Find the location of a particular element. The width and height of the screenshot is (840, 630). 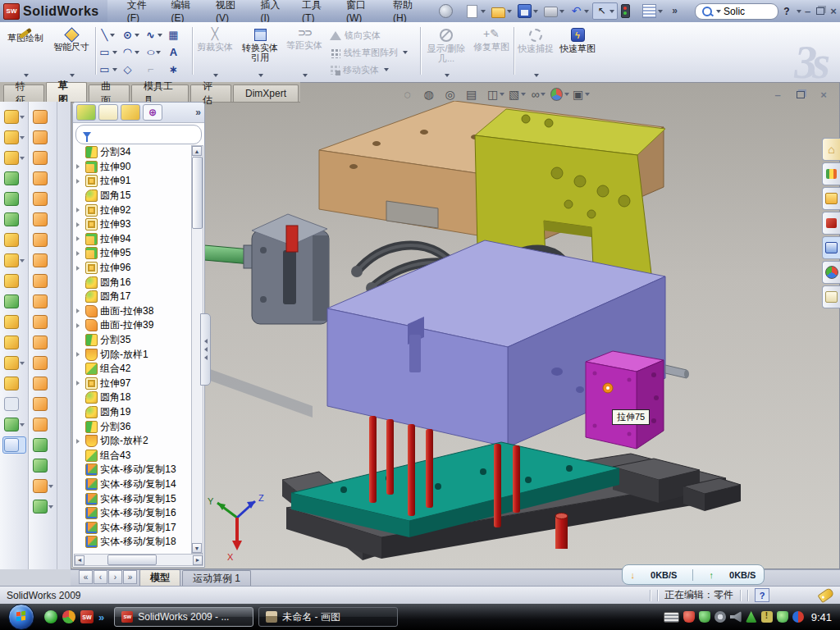

radiate-surface is located at coordinates (43, 281).